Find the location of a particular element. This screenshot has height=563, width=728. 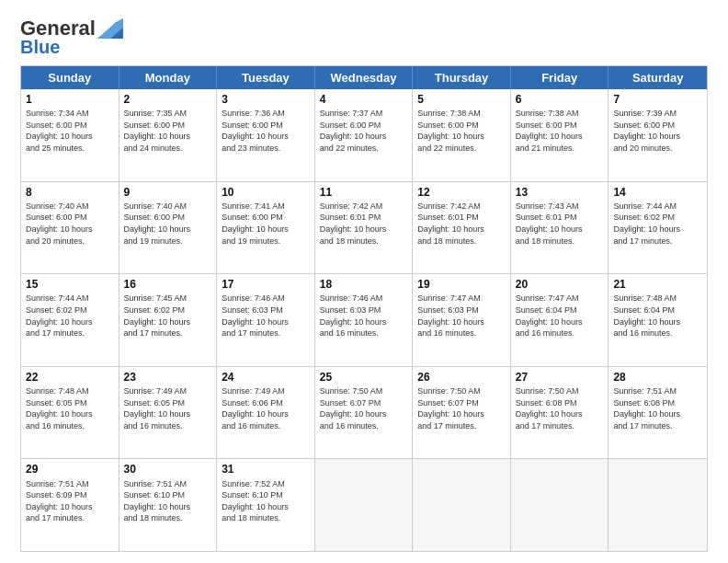

day-number: 27 is located at coordinates (560, 377).